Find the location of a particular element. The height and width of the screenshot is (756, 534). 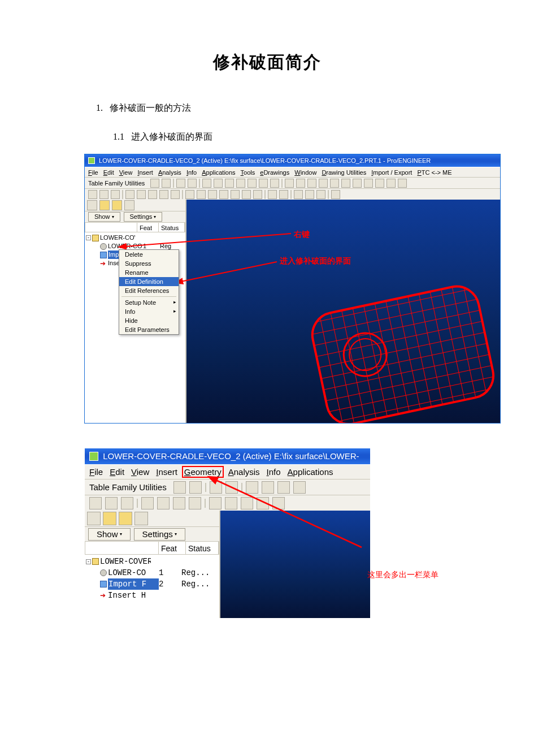

context-menu: DeleteSuppressRenameEdit DefinitionEdit … is located at coordinates (149, 292).